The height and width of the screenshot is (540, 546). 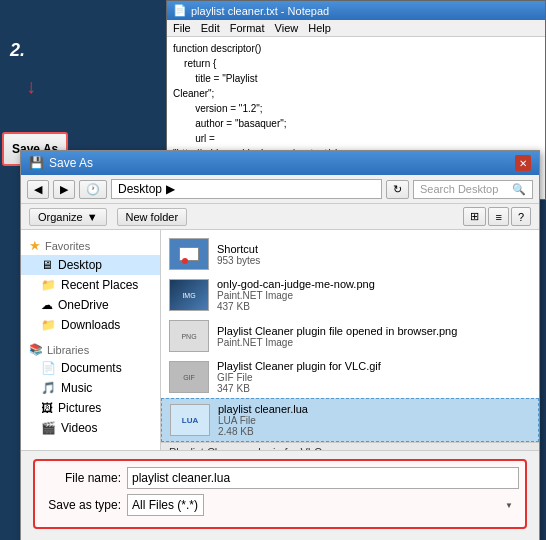 What do you see at coordinates (90, 325) in the screenshot?
I see `sidebar-item-downloads: 📁 Downloads` at bounding box center [90, 325].